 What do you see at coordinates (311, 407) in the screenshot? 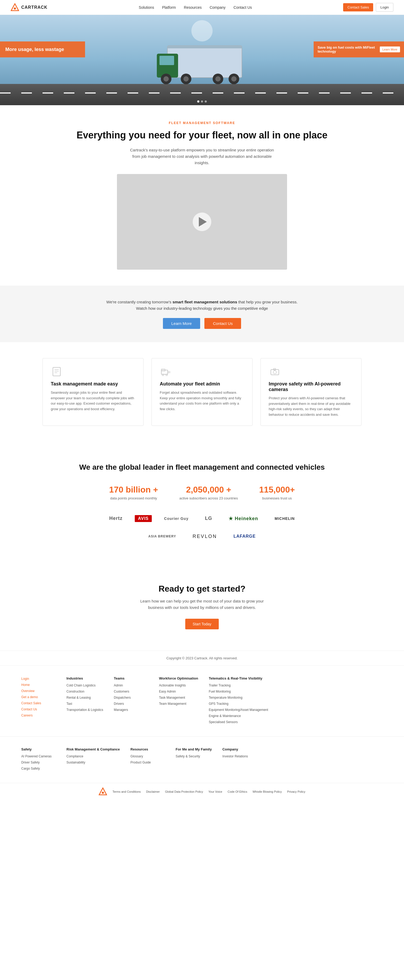
I see `feature-desc-camera: Protect your drivers with AI-powered cam…` at bounding box center [311, 407].